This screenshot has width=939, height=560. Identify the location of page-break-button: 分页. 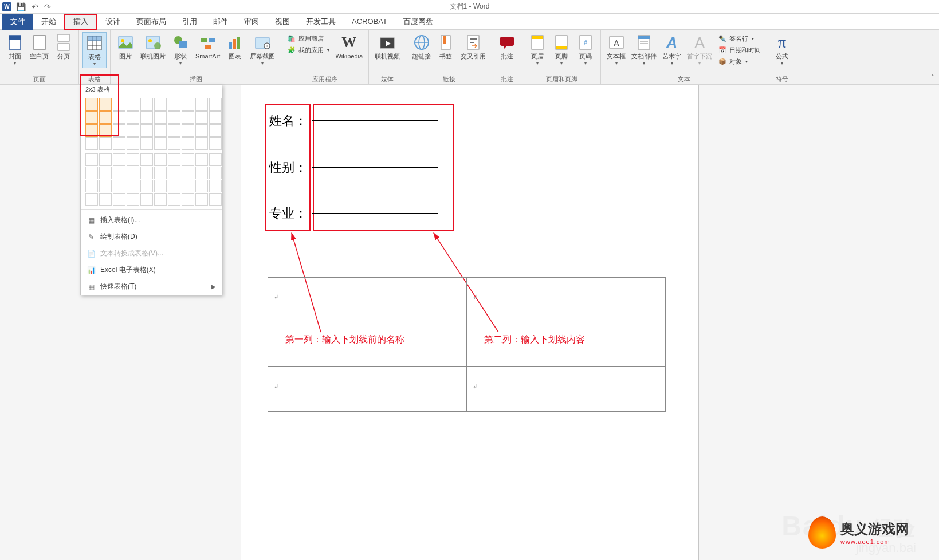
(64, 47).